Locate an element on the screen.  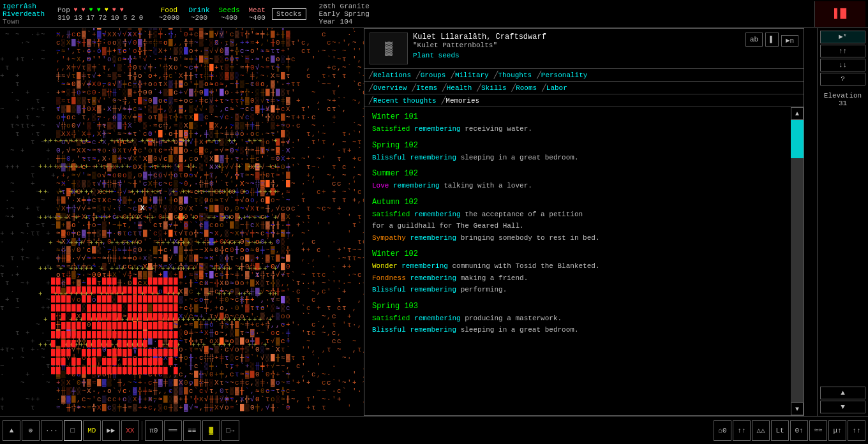
tab-thoughts: ╱Thoughts is located at coordinates (513, 75).